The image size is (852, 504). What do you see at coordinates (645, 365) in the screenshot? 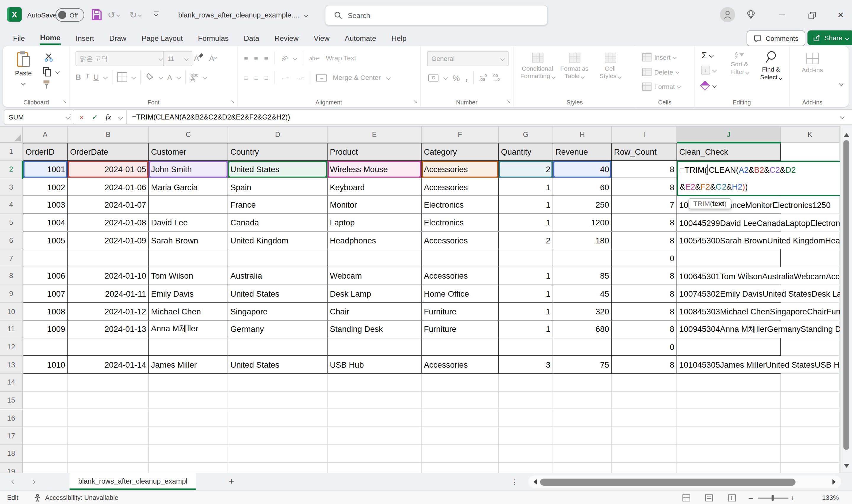
I see `cell-I13: 8` at bounding box center [645, 365].